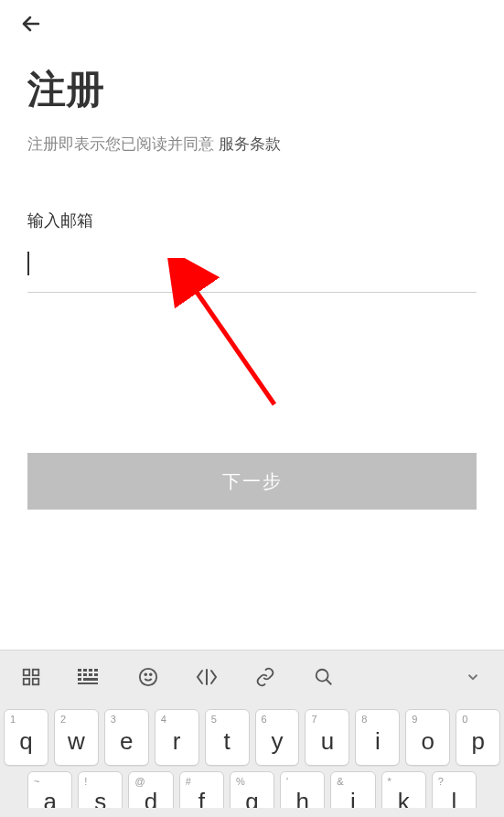  Describe the element at coordinates (241, 781) in the screenshot. I see `key-sub-label: %` at that location.